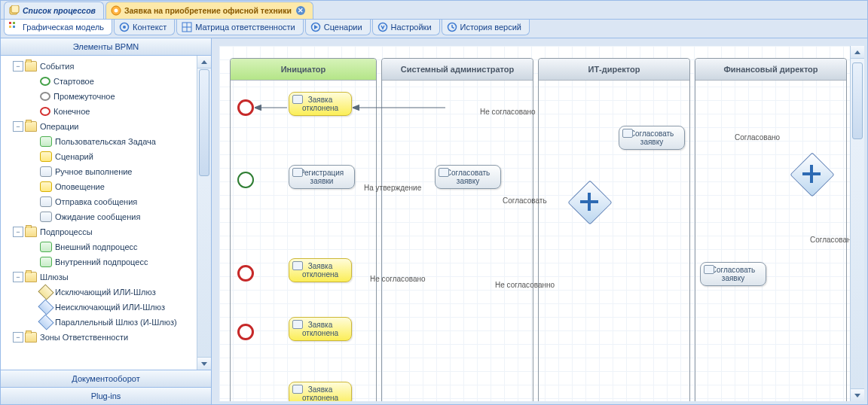  Describe the element at coordinates (105, 66) in the screenshot. I see `tree-item: −События` at that location.